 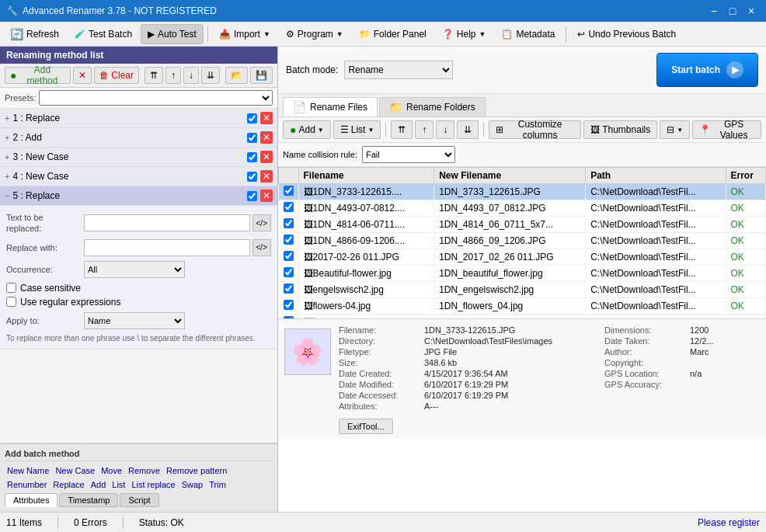 What do you see at coordinates (727, 130) in the screenshot?
I see `gps-values-button: 📍 GPS Values` at bounding box center [727, 130].